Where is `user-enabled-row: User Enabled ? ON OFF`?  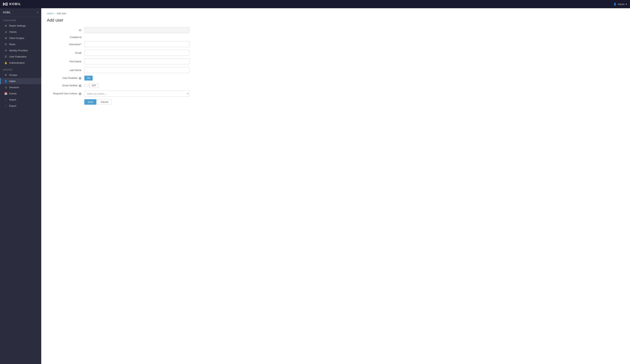
user-enabled-row: User Enabled ? ON OFF is located at coordinates (120, 78).